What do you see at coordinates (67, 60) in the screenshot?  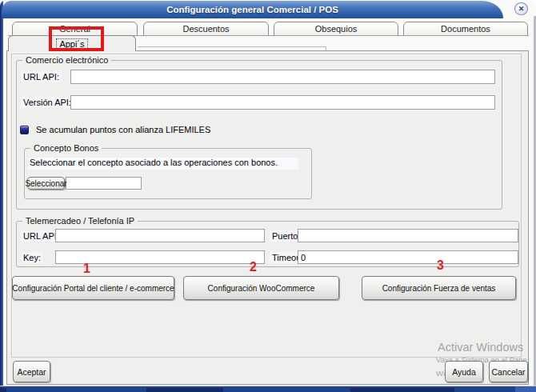 I see `ecommerce-legend: Comercio electrónico` at bounding box center [67, 60].